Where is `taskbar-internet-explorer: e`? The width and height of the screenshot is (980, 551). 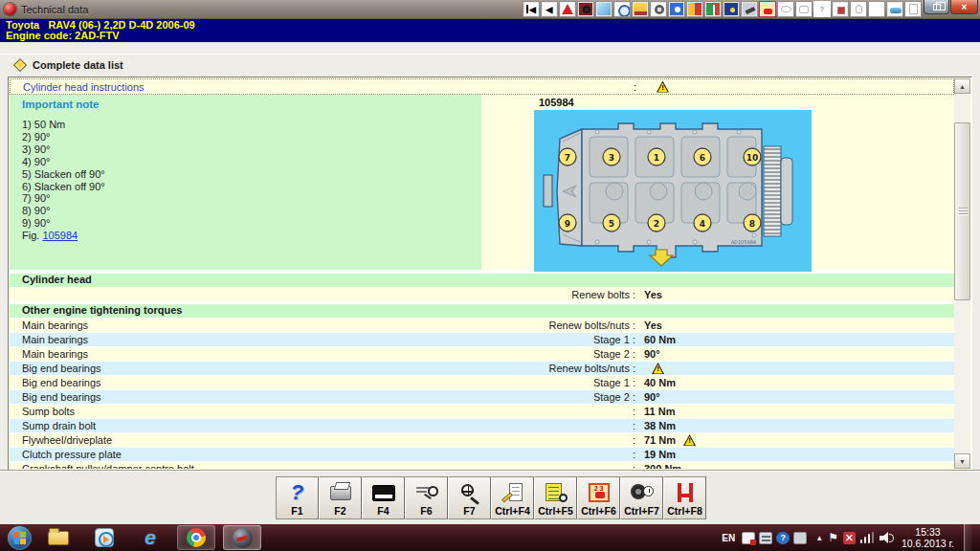 taskbar-internet-explorer: e is located at coordinates (150, 538).